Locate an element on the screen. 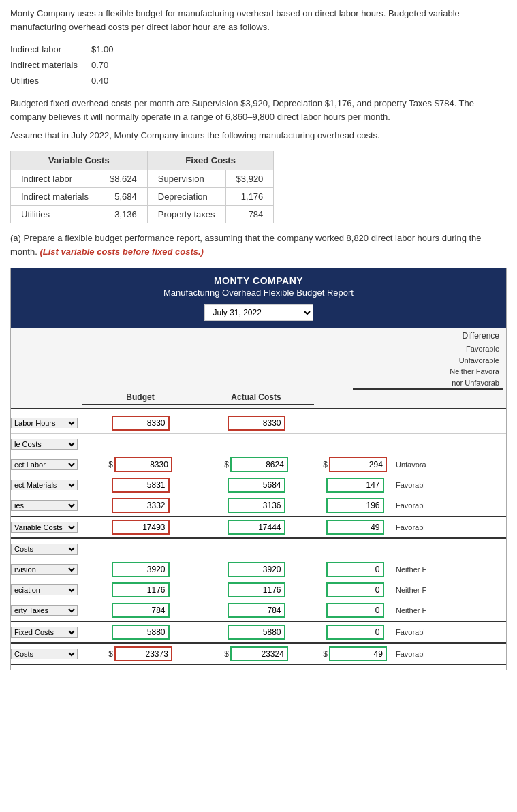 The height and width of the screenshot is (812, 517). report-date-row: July 31, 2022 is located at coordinates (259, 316).